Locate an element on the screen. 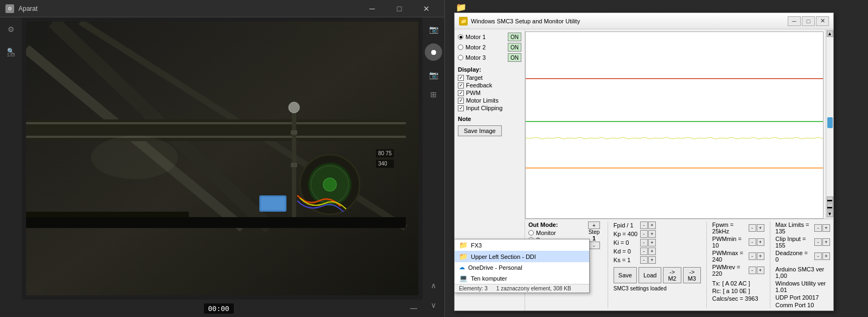 The width and height of the screenshot is (868, 317). limits-column: Max Limits = 135 - + Clip Input = 155 - … is located at coordinates (803, 265).